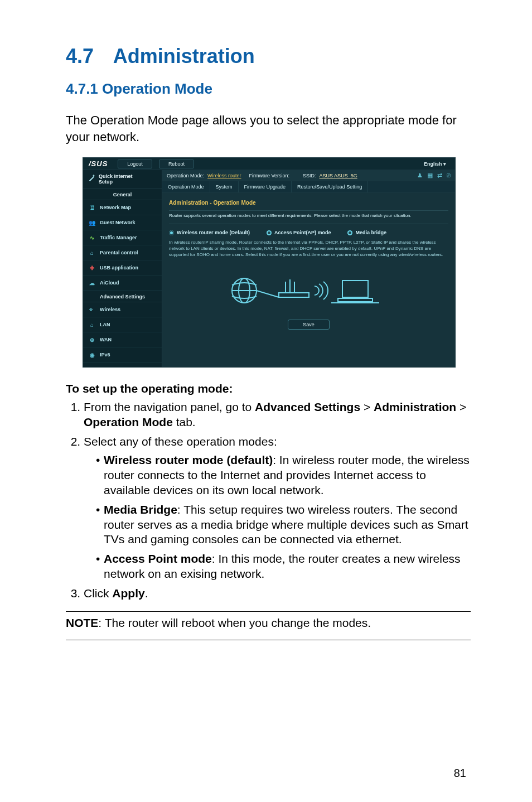 This screenshot has height=802, width=532. I want to click on firmware-label: Firmware Version:, so click(270, 176).